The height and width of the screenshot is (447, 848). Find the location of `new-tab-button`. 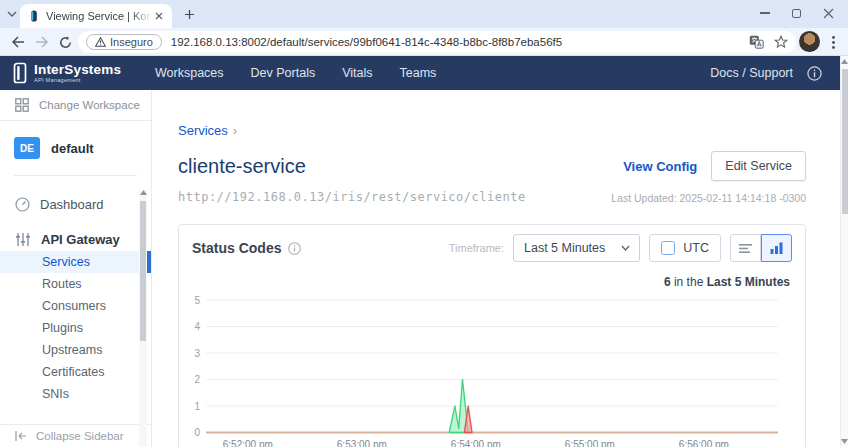

new-tab-button is located at coordinates (190, 14).